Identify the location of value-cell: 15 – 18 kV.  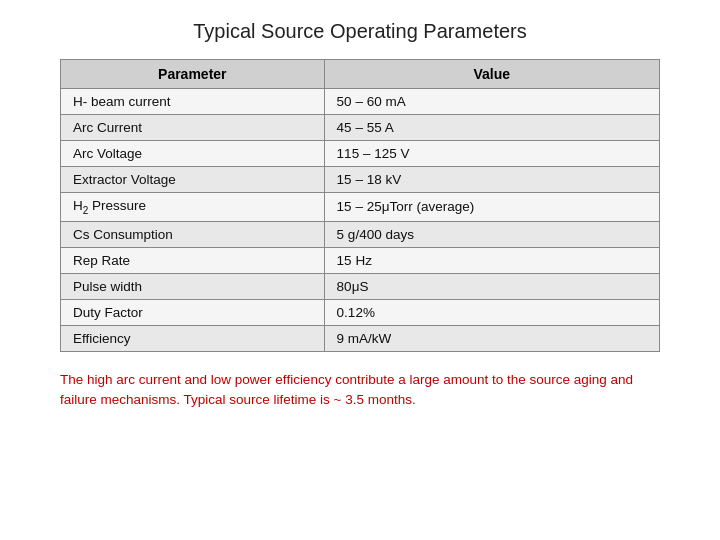
(492, 180).